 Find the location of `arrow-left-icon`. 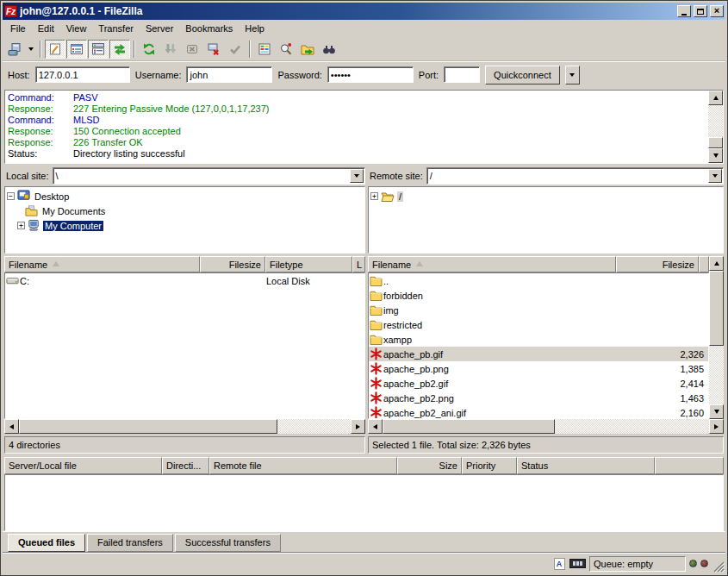

arrow-left-icon is located at coordinates (12, 427).